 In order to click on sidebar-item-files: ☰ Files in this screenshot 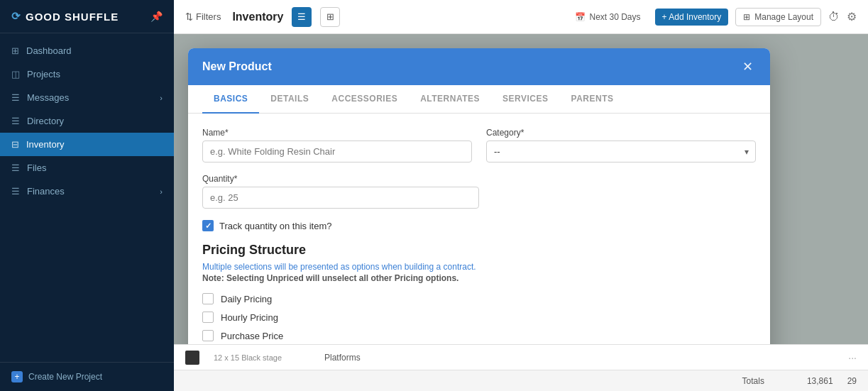, I will do `click(87, 167)`.